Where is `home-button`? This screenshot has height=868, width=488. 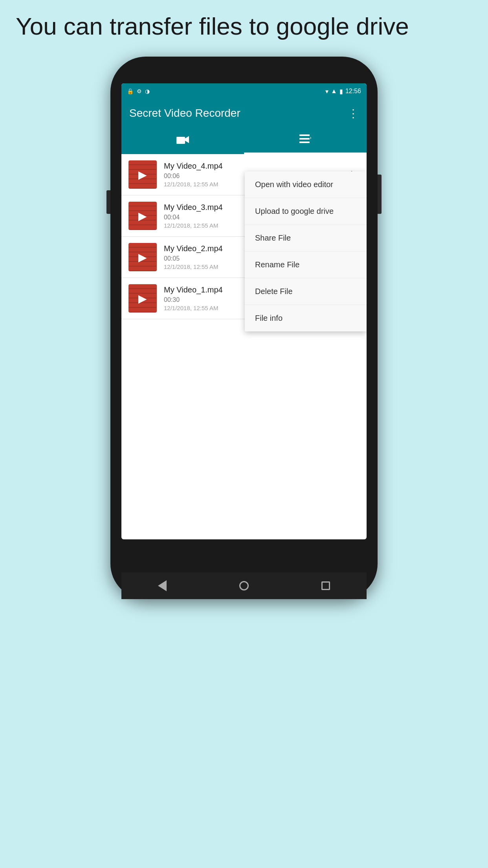 home-button is located at coordinates (244, 586).